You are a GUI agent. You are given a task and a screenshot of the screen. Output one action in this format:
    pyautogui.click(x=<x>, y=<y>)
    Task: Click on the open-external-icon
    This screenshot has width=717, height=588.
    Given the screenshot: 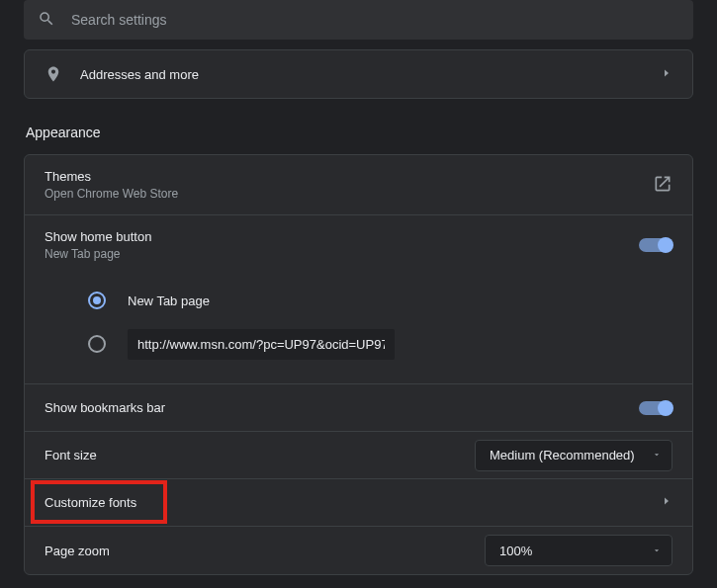 What is the action you would take?
    pyautogui.click(x=663, y=186)
    